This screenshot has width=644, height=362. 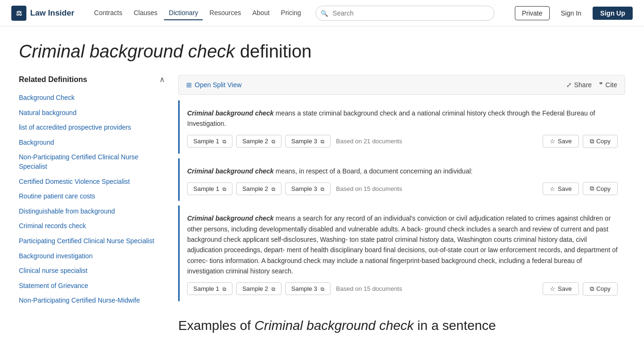 I want to click on sidebar-link-statement-grievance: Statement of Grievance, so click(x=92, y=286).